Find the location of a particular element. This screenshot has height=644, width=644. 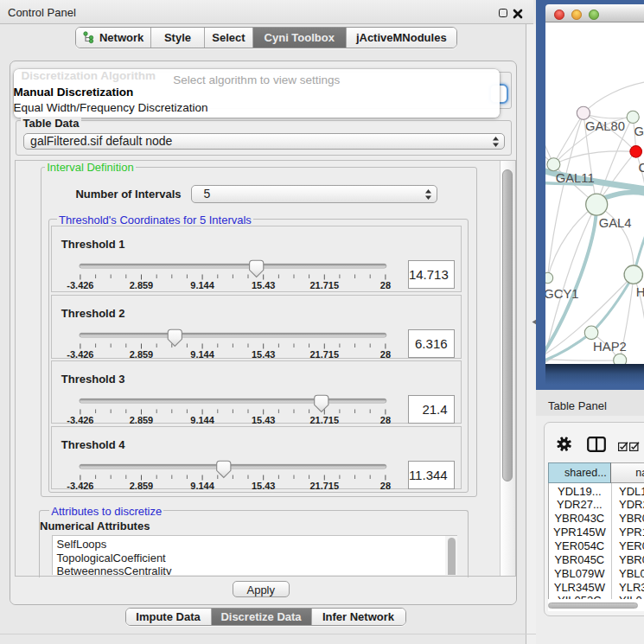

svg-text: CR is located at coordinates (641, 169).